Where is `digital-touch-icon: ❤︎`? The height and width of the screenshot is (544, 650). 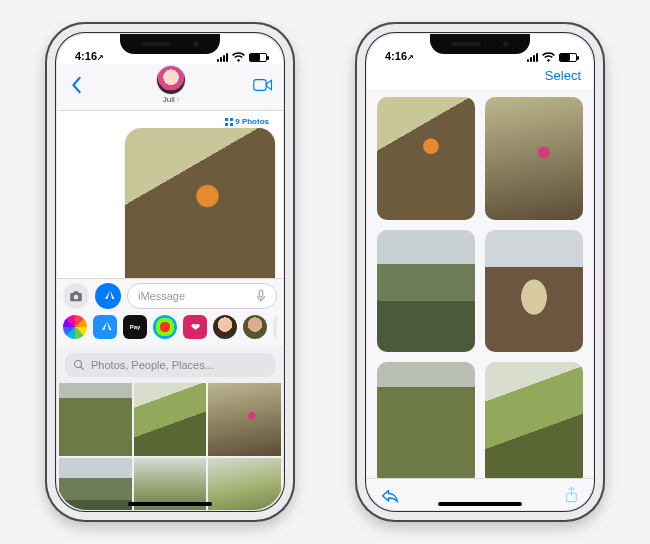
digital-touch-icon: ❤︎ is located at coordinates (195, 327).